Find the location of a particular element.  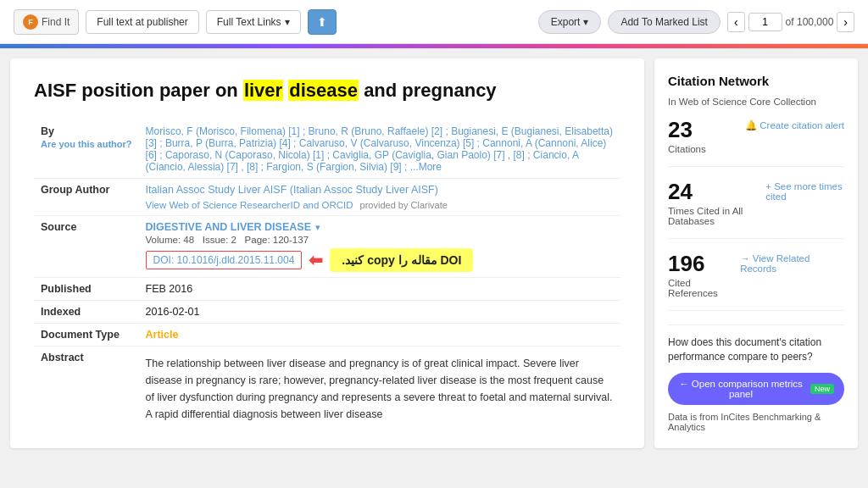

indexed-label-text: Indexed is located at coordinates (61, 312).